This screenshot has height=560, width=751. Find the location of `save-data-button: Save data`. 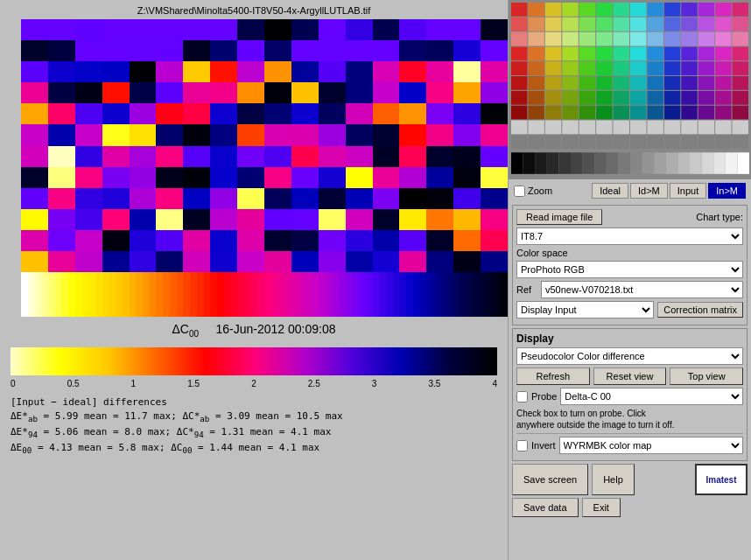

save-data-button: Save data is located at coordinates (545, 508).